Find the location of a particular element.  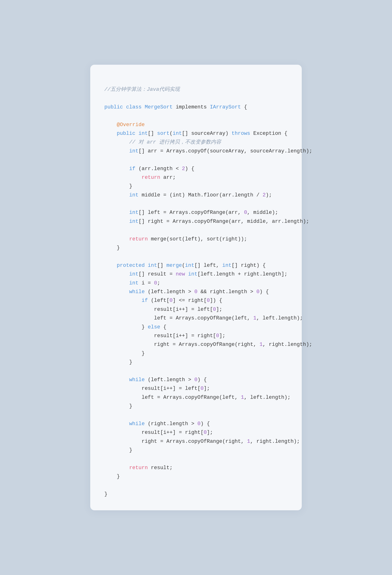

right-length-new: right.length is located at coordinates (262, 274).